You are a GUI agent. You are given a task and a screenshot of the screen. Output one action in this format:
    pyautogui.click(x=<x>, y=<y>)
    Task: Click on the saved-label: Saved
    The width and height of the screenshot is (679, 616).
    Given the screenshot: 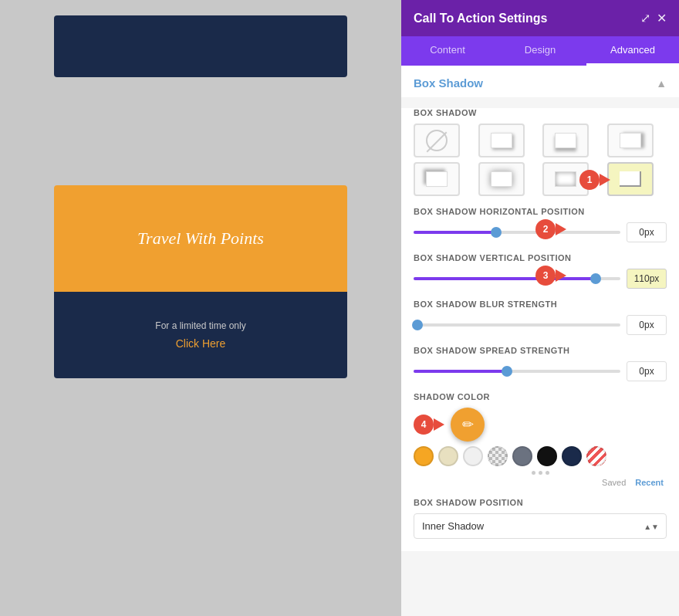 What is the action you would take?
    pyautogui.click(x=614, y=482)
    